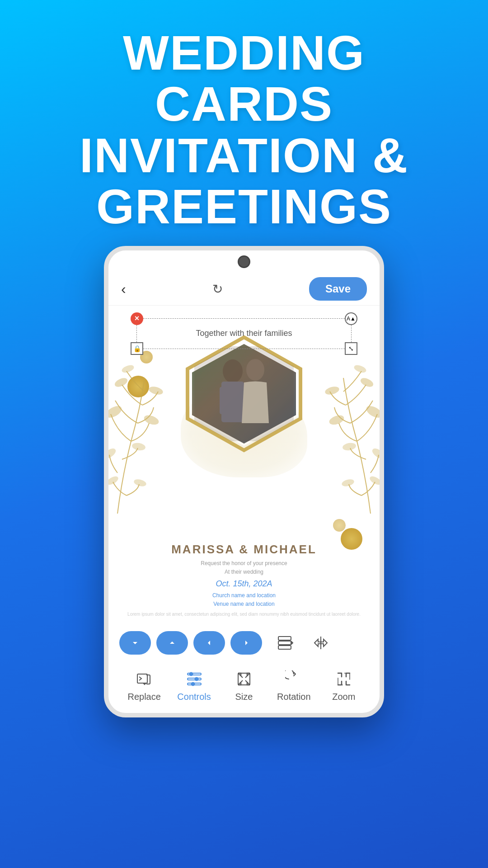 Image resolution: width=488 pixels, height=868 pixels. I want to click on selected-text-label: Together with their families, so click(244, 334).